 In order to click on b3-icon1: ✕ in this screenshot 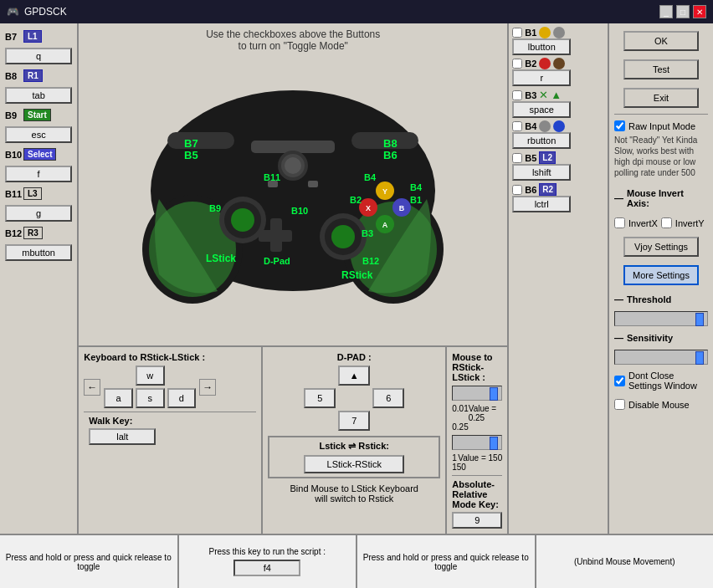, I will do `click(544, 95)`.